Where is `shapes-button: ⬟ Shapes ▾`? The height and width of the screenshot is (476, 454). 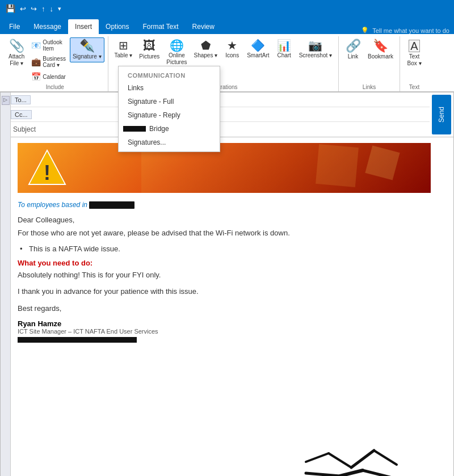
shapes-button: ⬟ Shapes ▾ is located at coordinates (205, 49).